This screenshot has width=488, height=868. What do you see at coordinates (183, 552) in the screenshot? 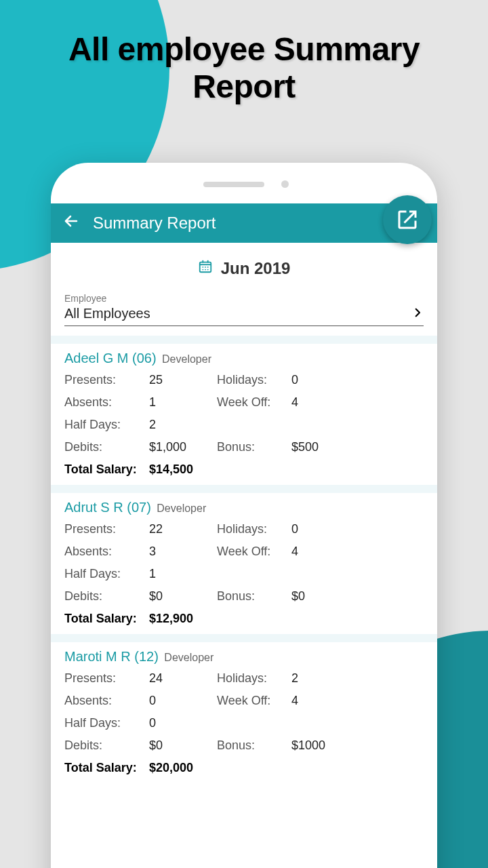
I see `absents-value: 3` at bounding box center [183, 552].